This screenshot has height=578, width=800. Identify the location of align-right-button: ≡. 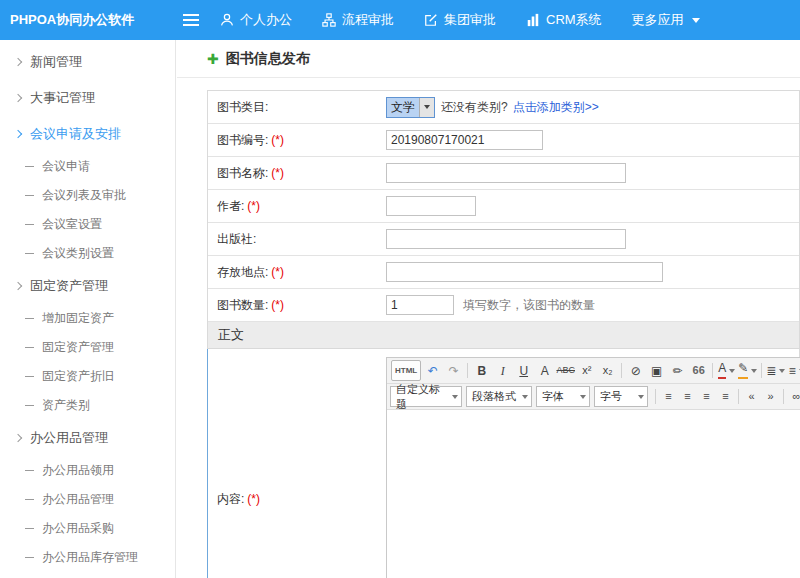
(706, 396).